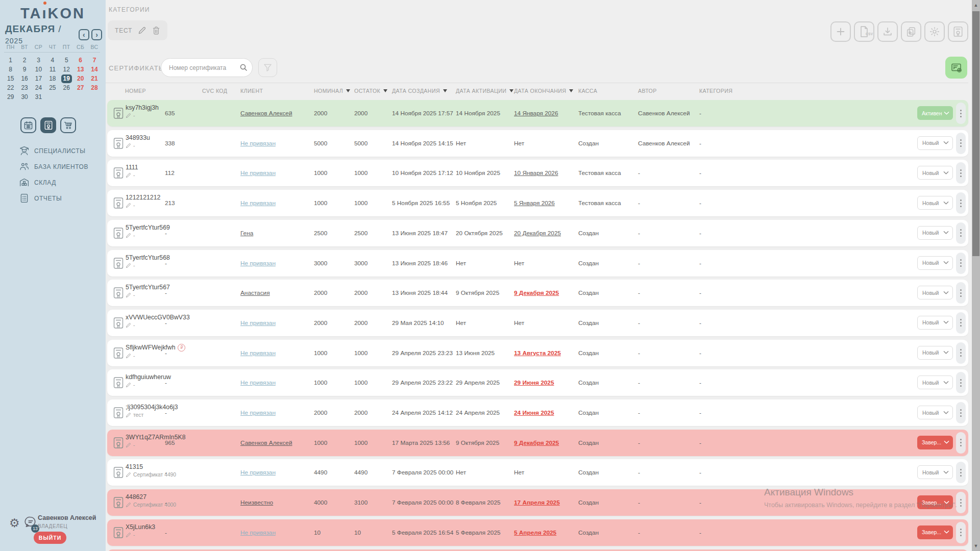 The image size is (980, 551). I want to click on edit-category-button, so click(142, 31).